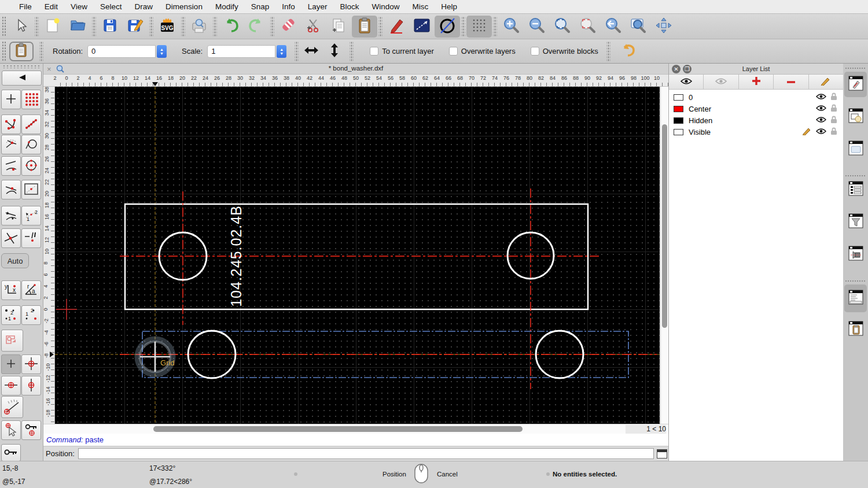  Describe the element at coordinates (350, 7) in the screenshot. I see `menu-block: Block` at that location.